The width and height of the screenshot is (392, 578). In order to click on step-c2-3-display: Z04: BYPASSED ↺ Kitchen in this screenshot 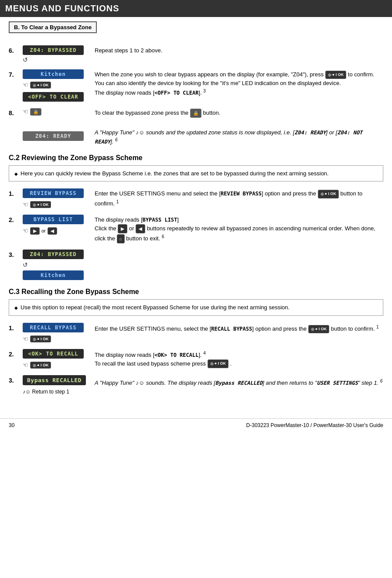, I will do `click(57, 265)`.